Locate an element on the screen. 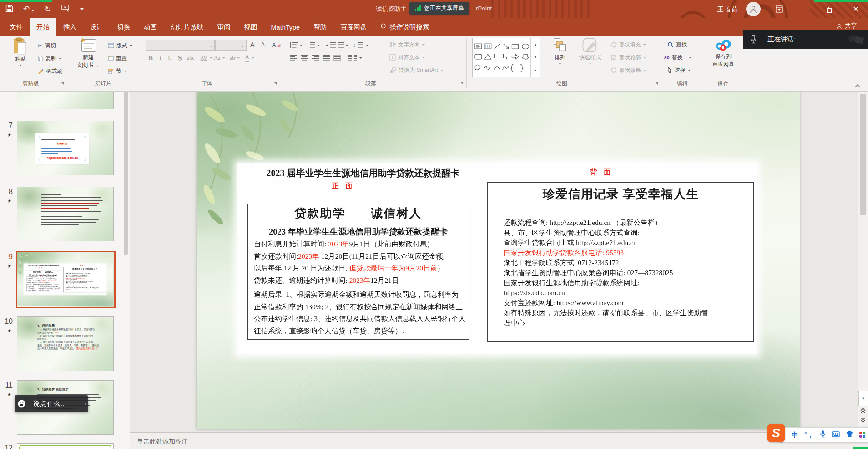  scrollbar-thumb is located at coordinates (863, 154).